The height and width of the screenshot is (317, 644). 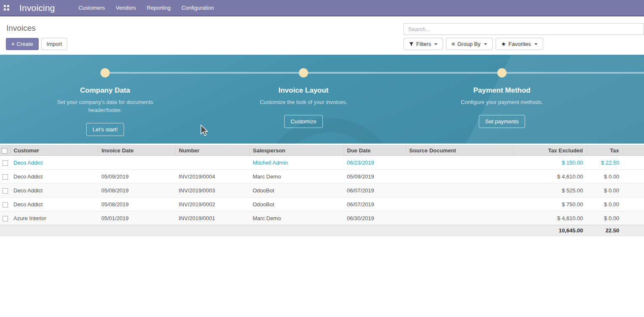 I want to click on cell-due-date: 06/30/2019, so click(x=375, y=218).